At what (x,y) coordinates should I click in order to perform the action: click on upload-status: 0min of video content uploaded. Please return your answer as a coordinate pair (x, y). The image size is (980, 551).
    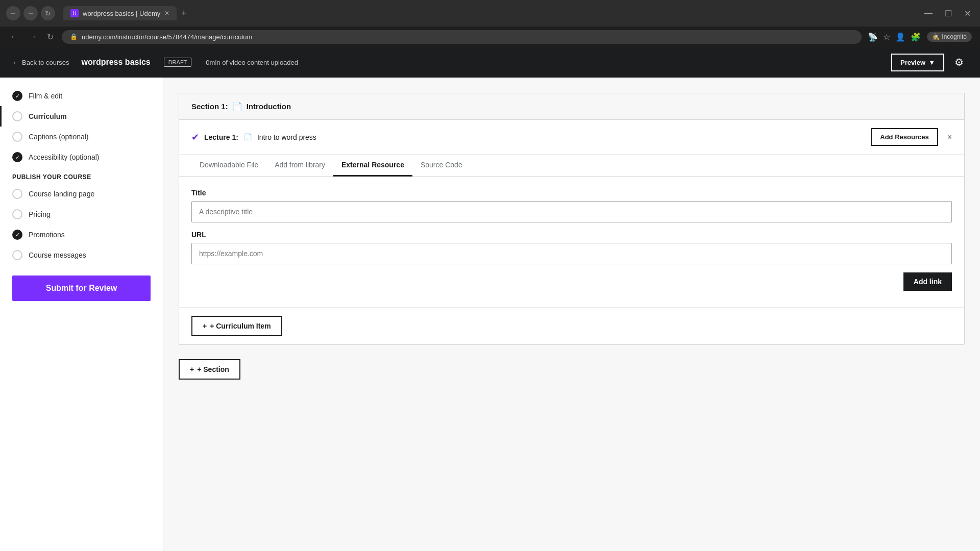
    Looking at the image, I should click on (252, 62).